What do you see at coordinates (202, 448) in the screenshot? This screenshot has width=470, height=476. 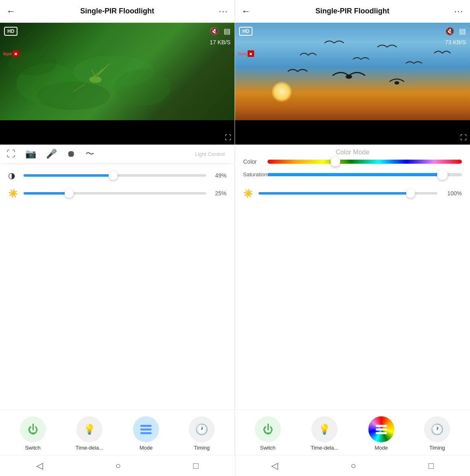 I see `left-timing-label: Timing` at bounding box center [202, 448].